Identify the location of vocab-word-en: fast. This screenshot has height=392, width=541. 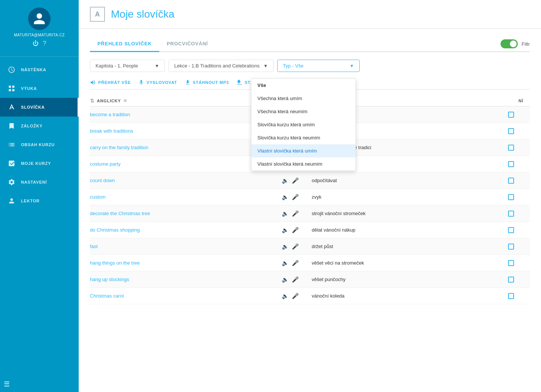
(186, 247).